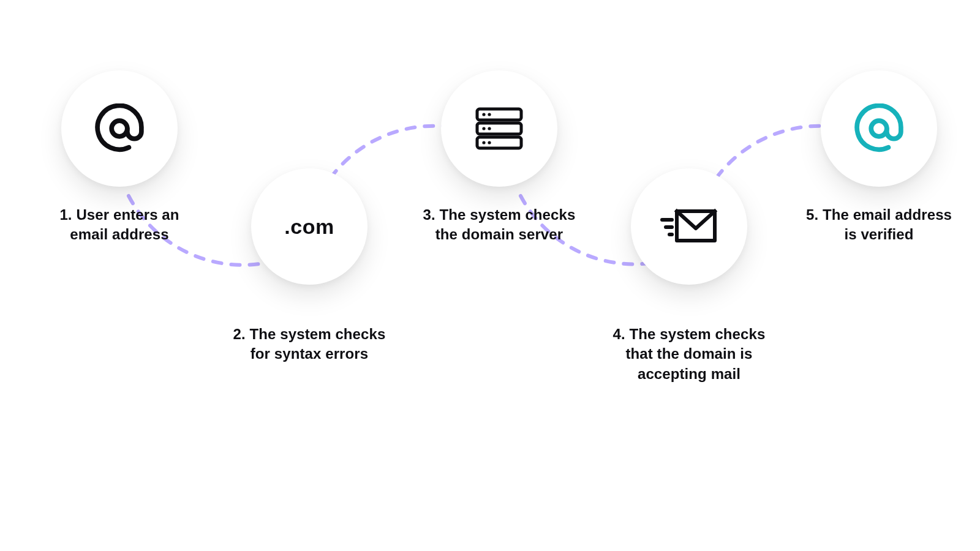 Image resolution: width=980 pixels, height=551 pixels. What do you see at coordinates (309, 227) in the screenshot?
I see `dot-com-icon: .com` at bounding box center [309, 227].